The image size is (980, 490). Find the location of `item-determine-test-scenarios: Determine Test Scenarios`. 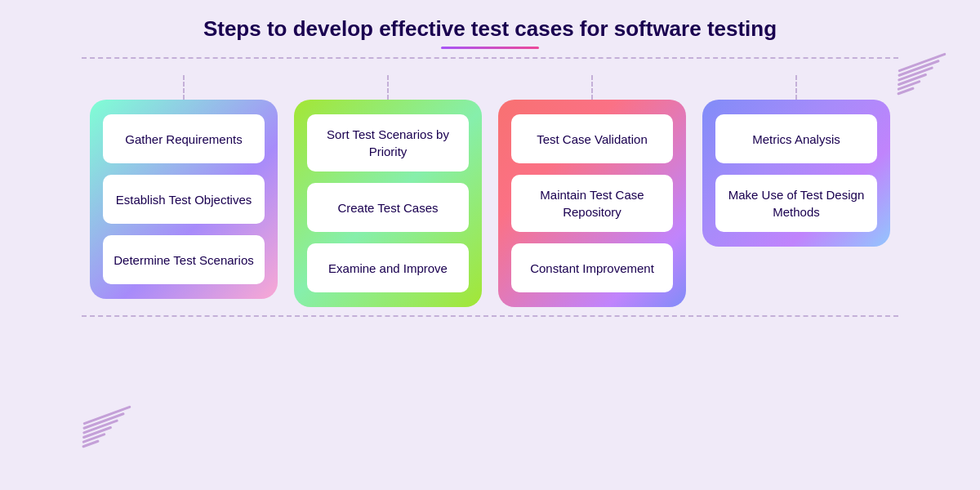

item-determine-test-scenarios: Determine Test Scenarios is located at coordinates (184, 260).